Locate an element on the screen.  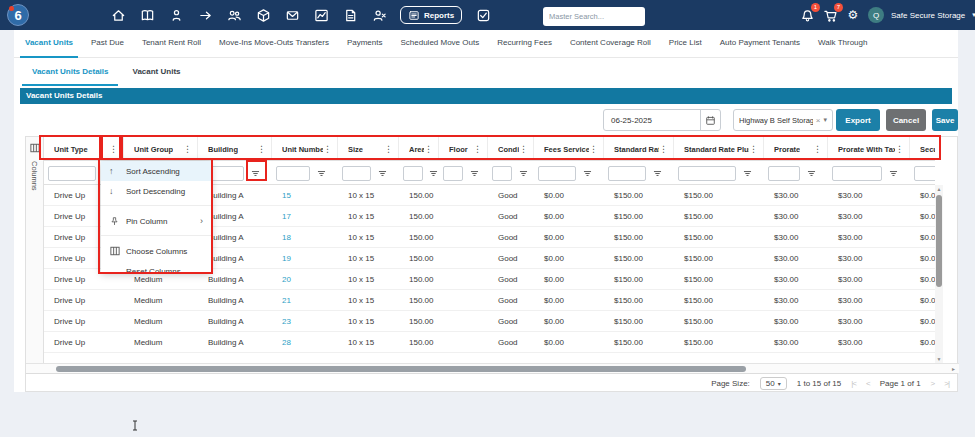
master-search-input is located at coordinates (594, 16).